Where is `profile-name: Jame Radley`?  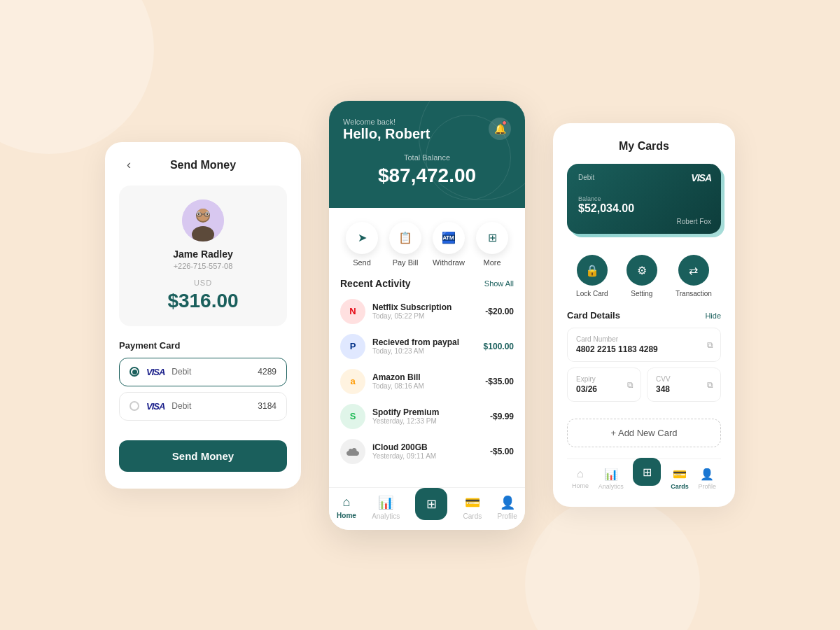
profile-name: Jame Radley is located at coordinates (203, 254).